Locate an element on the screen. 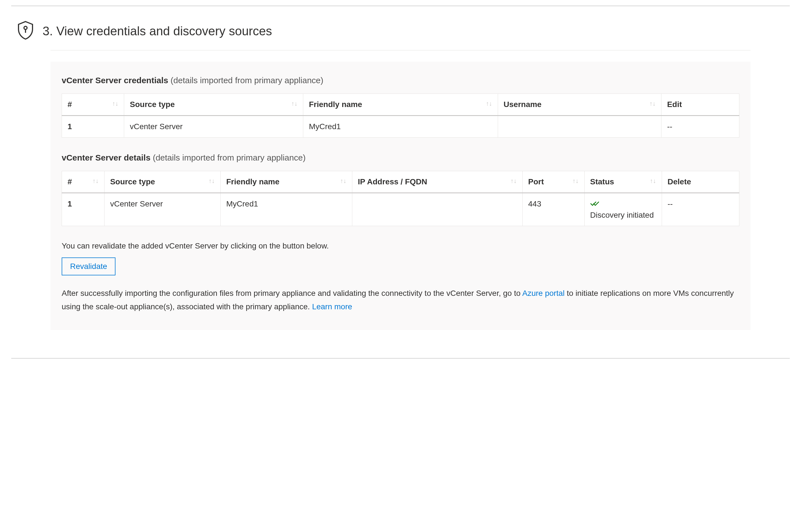 This screenshot has width=801, height=532. bottom-divider is located at coordinates (400, 358).